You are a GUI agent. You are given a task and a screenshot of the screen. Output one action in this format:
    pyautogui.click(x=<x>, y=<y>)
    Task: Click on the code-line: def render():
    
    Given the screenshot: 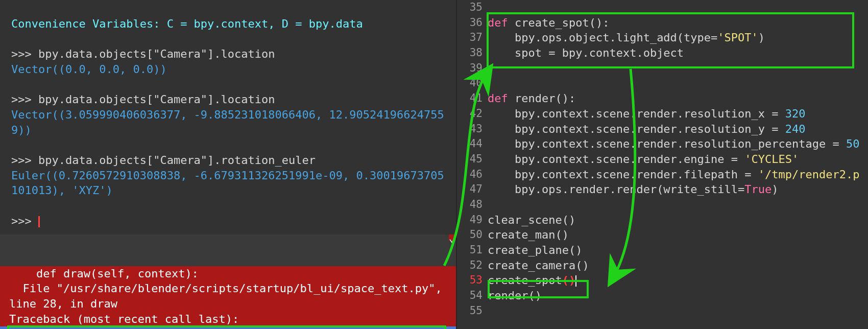 What is the action you would take?
    pyautogui.click(x=678, y=99)
    